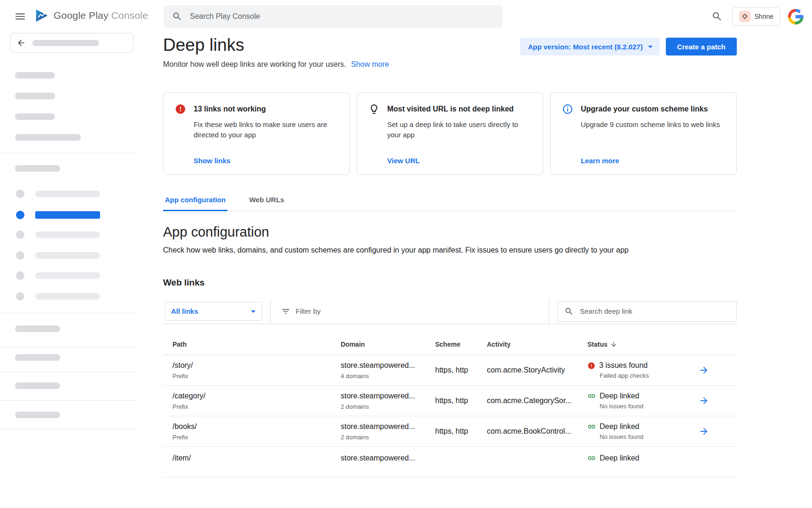 The height and width of the screenshot is (508, 812). Describe the element at coordinates (388, 344) in the screenshot. I see `column-header-domain: Domain` at that location.